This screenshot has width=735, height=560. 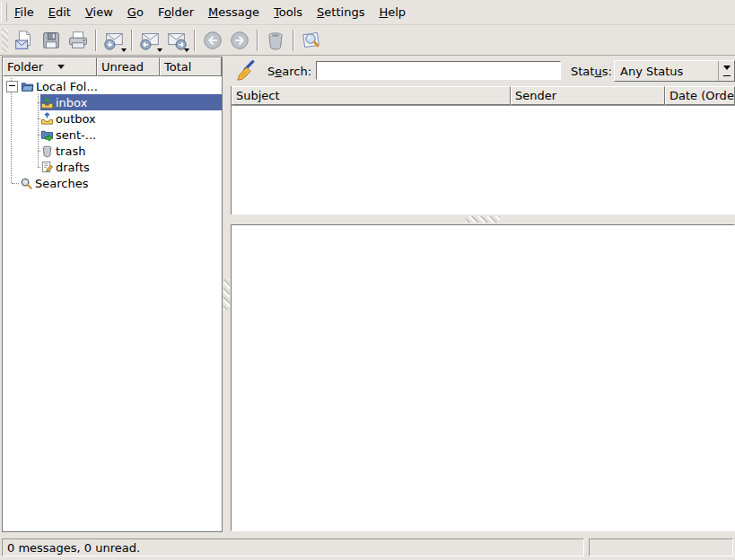 What do you see at coordinates (247, 70) in the screenshot?
I see `clear-search-button` at bounding box center [247, 70].